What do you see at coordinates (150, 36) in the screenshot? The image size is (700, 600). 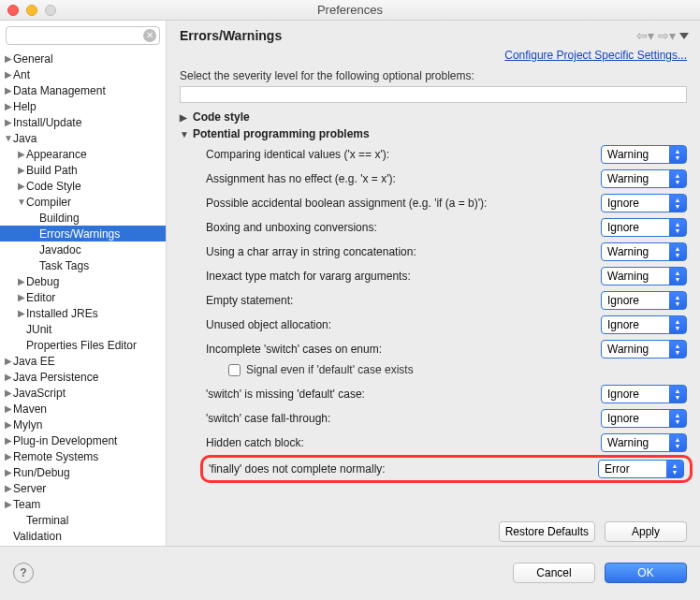 I see `clear-search-icon: ✕` at bounding box center [150, 36].